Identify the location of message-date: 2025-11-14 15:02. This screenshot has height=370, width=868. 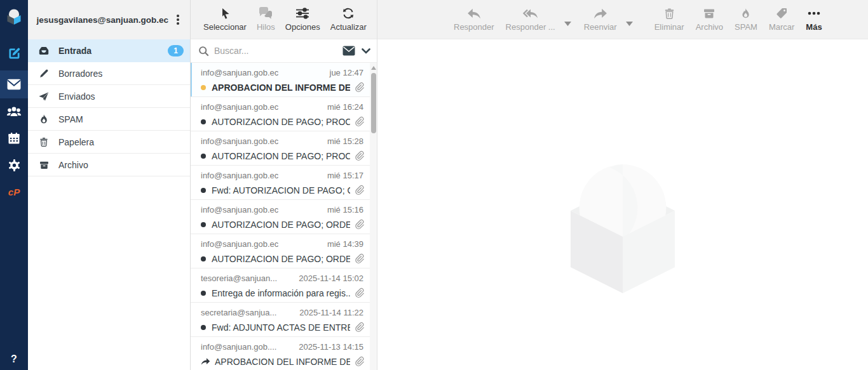
(331, 278).